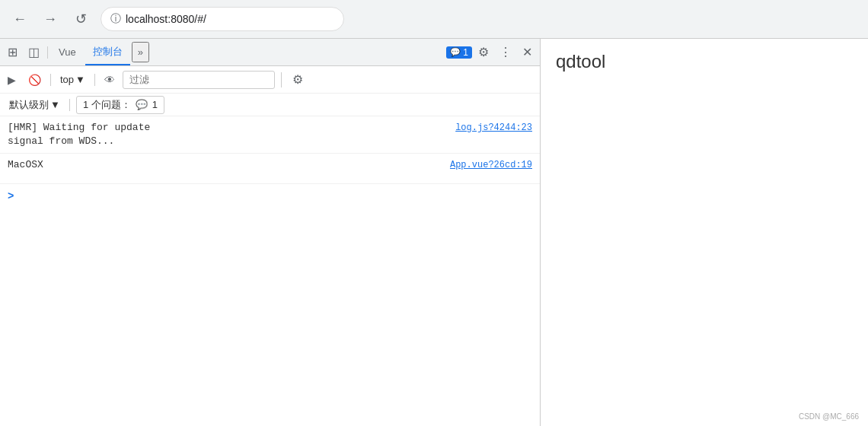  Describe the element at coordinates (434, 20) in the screenshot. I see `browser-chrome: ← → ↺ ⓘ localhost:8080/#/` at that location.